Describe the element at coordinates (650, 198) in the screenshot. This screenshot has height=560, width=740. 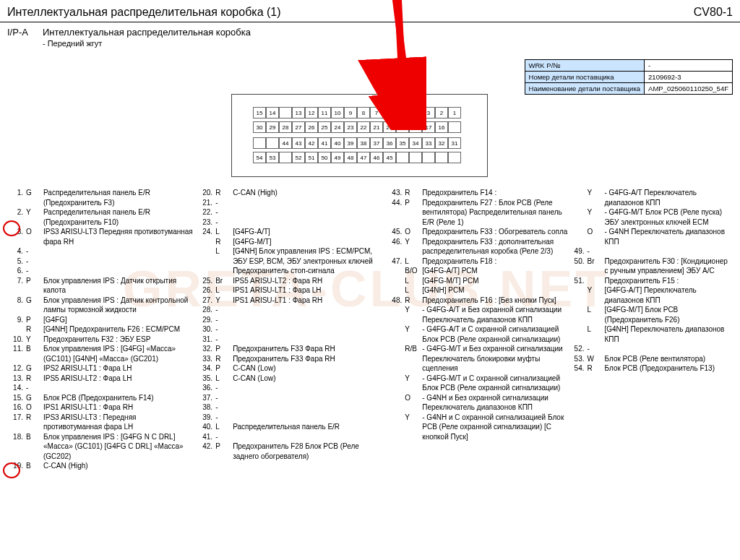
I see `pin-row: Y- G4FG-A/T Переключатель диапазонов КПП` at that location.